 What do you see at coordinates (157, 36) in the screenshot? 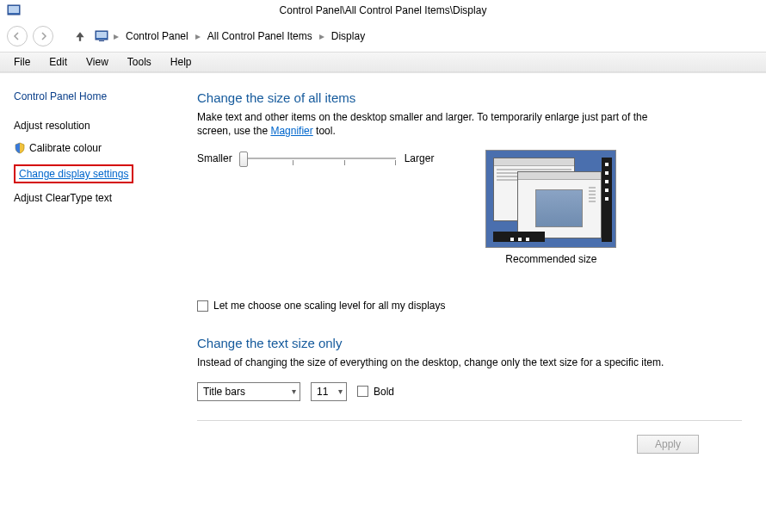
I see `breadcrumb-item: Control Panel` at bounding box center [157, 36].